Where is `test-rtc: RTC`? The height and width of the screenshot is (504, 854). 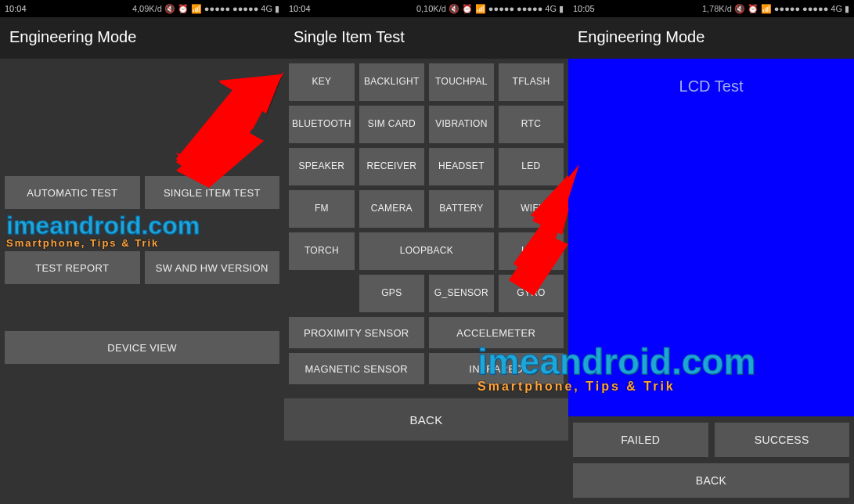 test-rtc: RTC is located at coordinates (531, 124).